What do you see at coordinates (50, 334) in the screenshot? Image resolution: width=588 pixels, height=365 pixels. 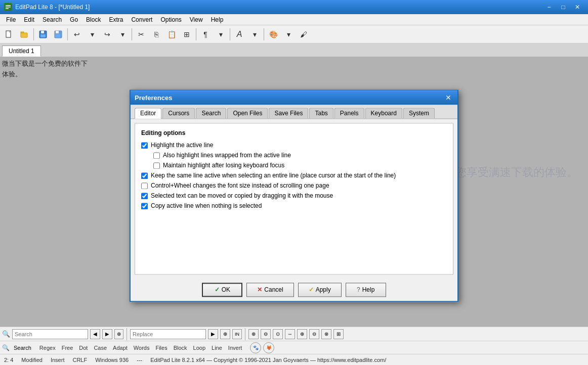 I see `search-input` at bounding box center [50, 334].